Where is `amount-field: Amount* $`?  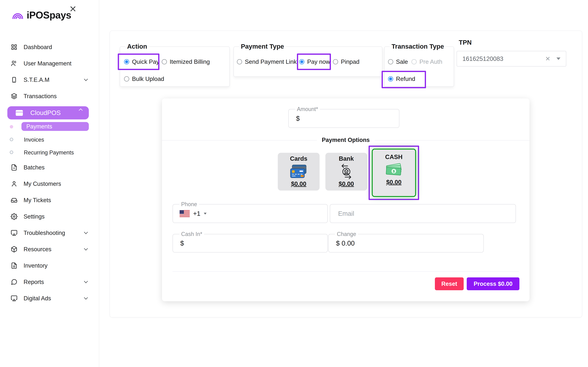 amount-field: Amount* $ is located at coordinates (344, 118).